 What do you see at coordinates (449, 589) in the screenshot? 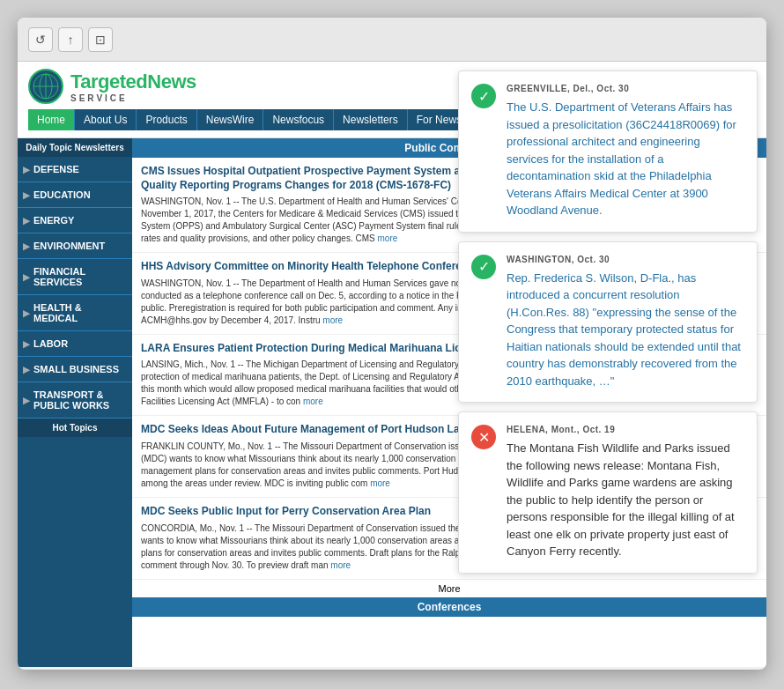
I see `more-link-bottom: More` at bounding box center [449, 589].